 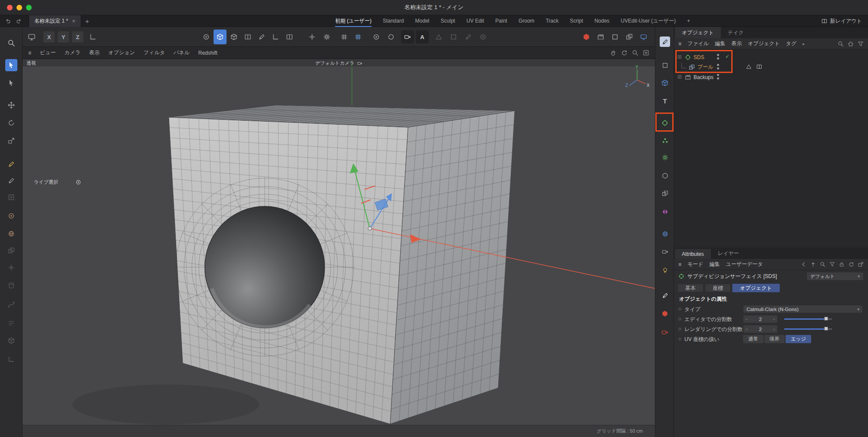 What do you see at coordinates (29, 8) in the screenshot?
I see `maximize-window-button` at bounding box center [29, 8].